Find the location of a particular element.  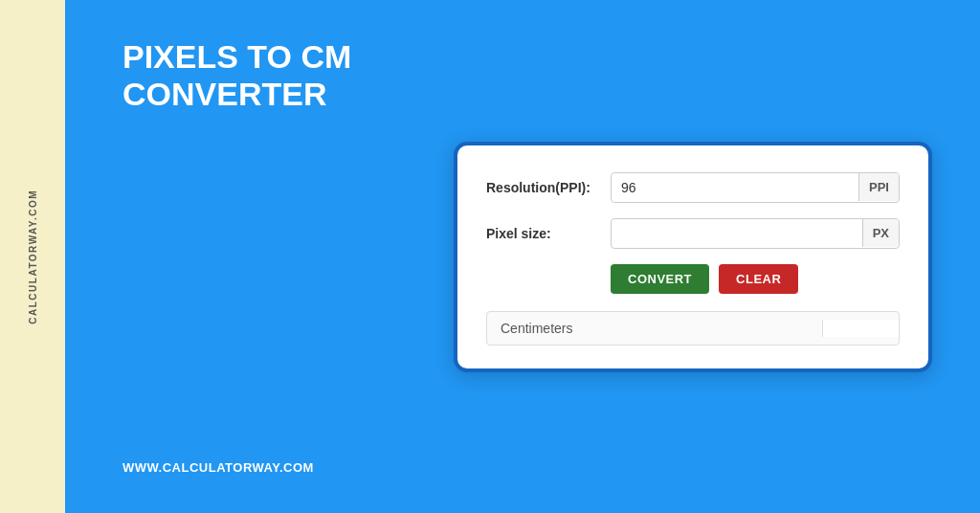

pixel-size-input-wrapper: PX is located at coordinates (755, 234).